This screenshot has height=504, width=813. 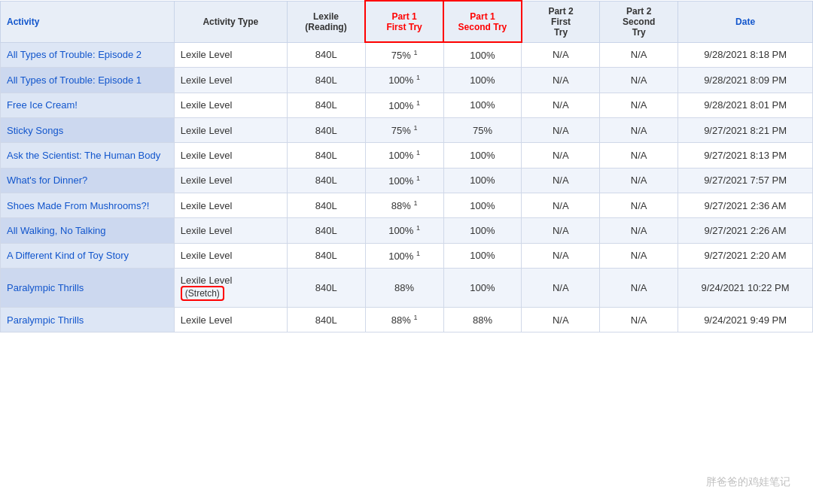 I want to click on p1-first-cell: 88%, so click(x=404, y=287).